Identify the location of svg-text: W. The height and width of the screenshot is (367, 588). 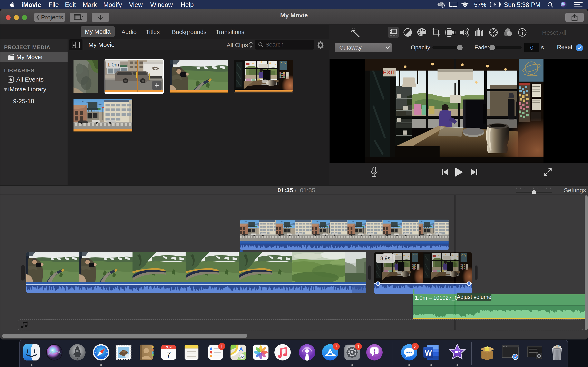
(428, 353).